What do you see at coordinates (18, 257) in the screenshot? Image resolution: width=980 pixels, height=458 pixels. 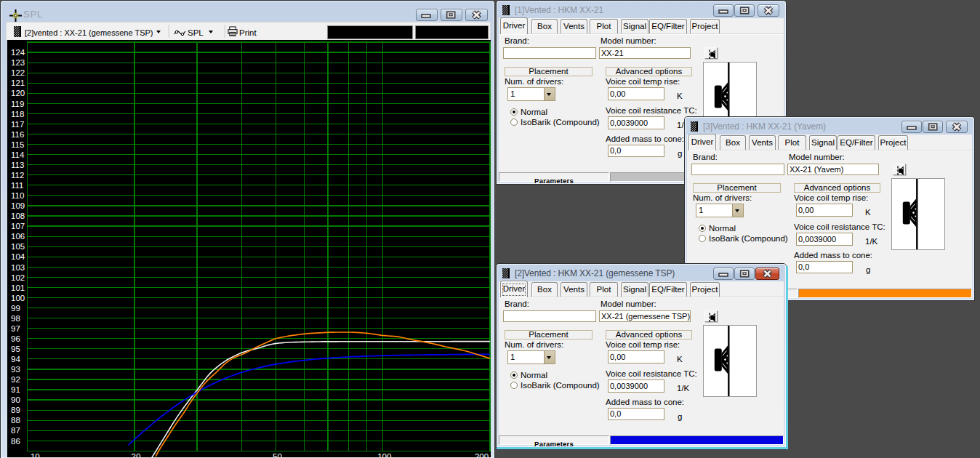 I see `svg-text: 104` at bounding box center [18, 257].